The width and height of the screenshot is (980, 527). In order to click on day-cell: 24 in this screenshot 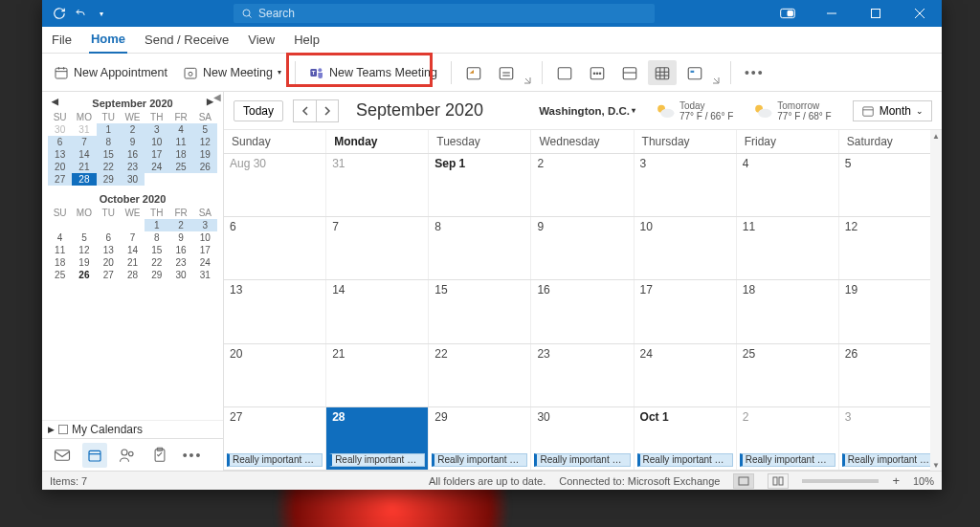, I will do `click(685, 375)`.